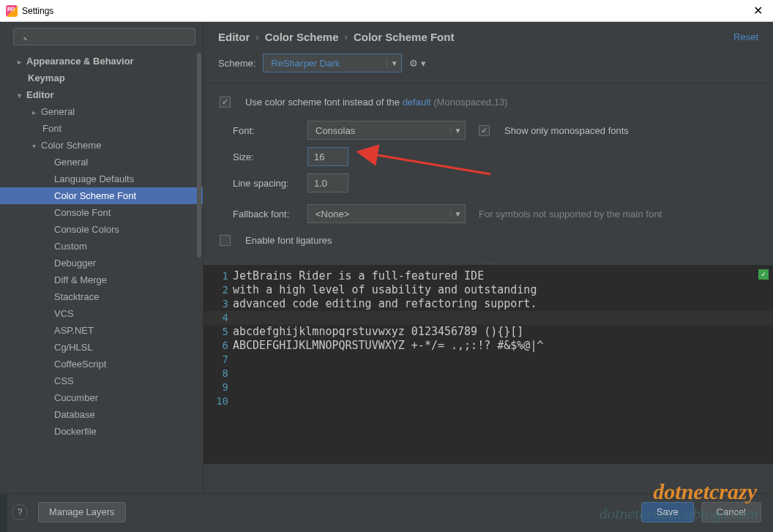  I want to click on tree-item-font: Font, so click(101, 129).